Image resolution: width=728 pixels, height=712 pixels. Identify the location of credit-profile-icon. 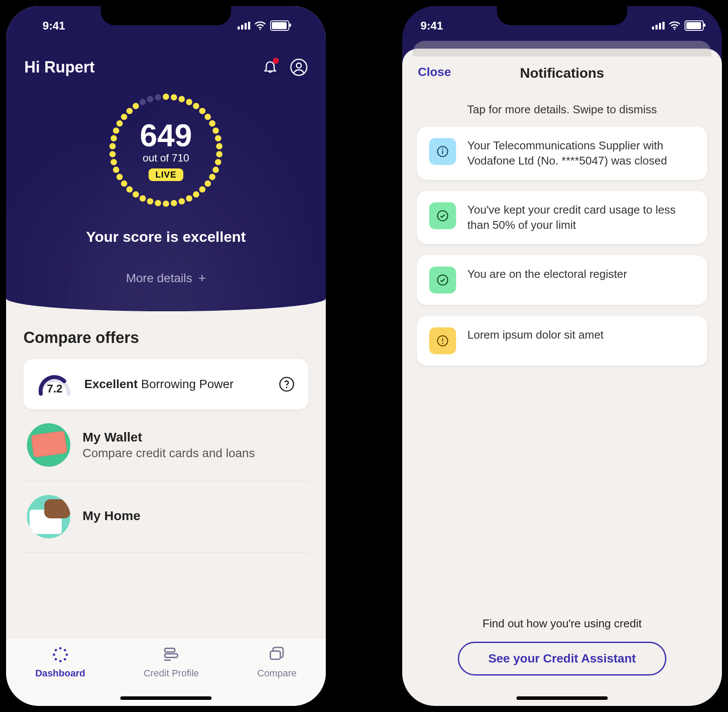
(171, 655).